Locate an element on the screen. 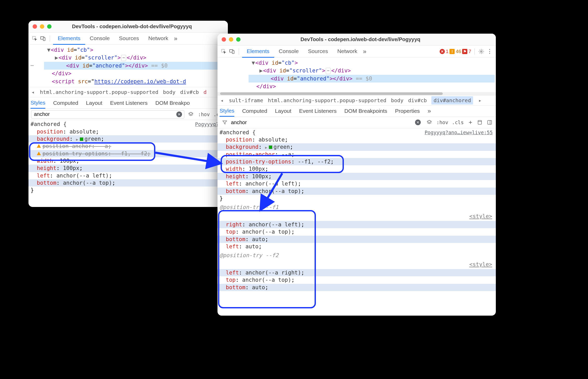  horizontal-scrollbar is located at coordinates (357, 94).